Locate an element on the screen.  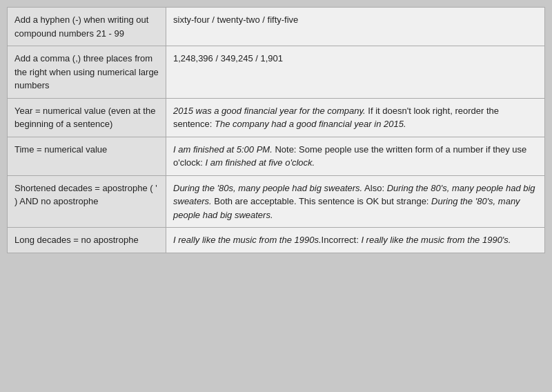
example-cell: During the '80s, many people had big swe… is located at coordinates (356, 202).